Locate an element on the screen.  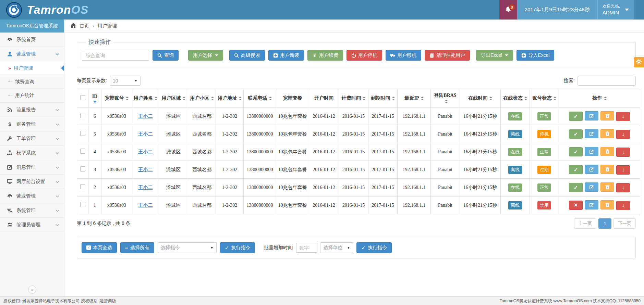
column-header-ID: ID is located at coordinates (95, 99).